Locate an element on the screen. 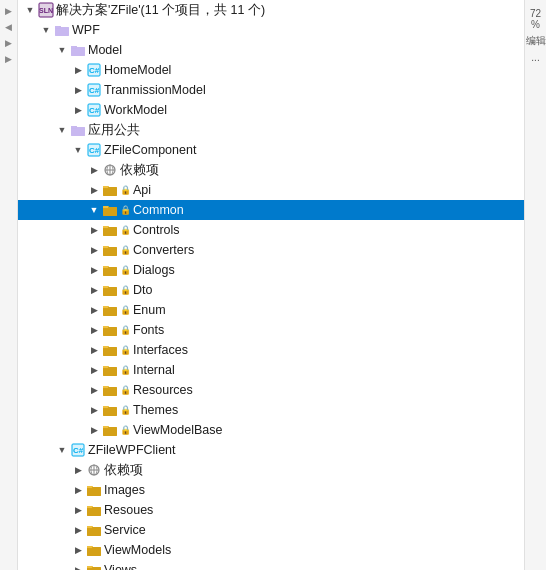  item-label: 应用公共 is located at coordinates (114, 130).